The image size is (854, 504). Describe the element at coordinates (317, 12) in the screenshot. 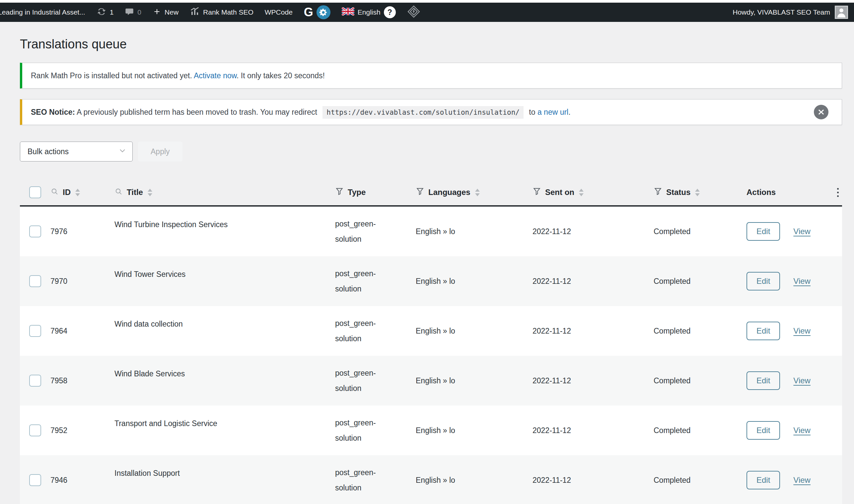

I see `translate-menu: G` at that location.